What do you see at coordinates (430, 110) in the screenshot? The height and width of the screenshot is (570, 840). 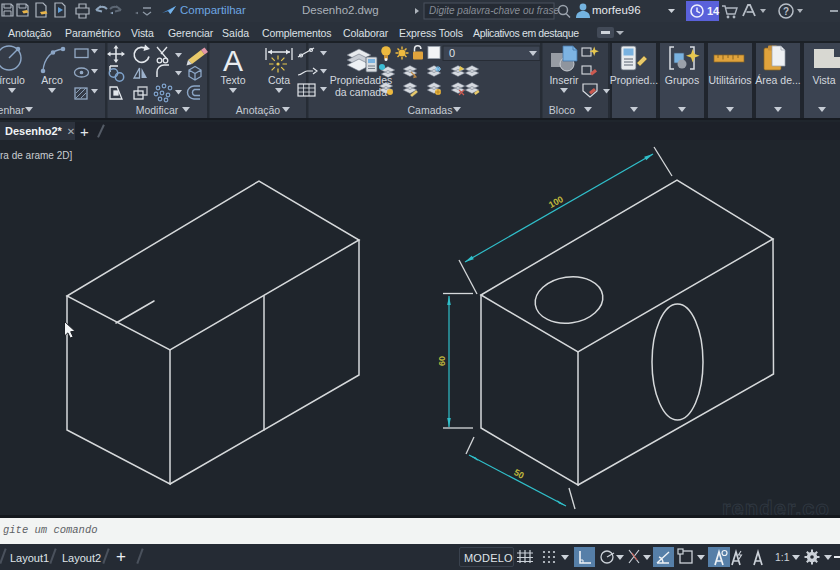 I see `svg-text: Camadas` at bounding box center [430, 110].